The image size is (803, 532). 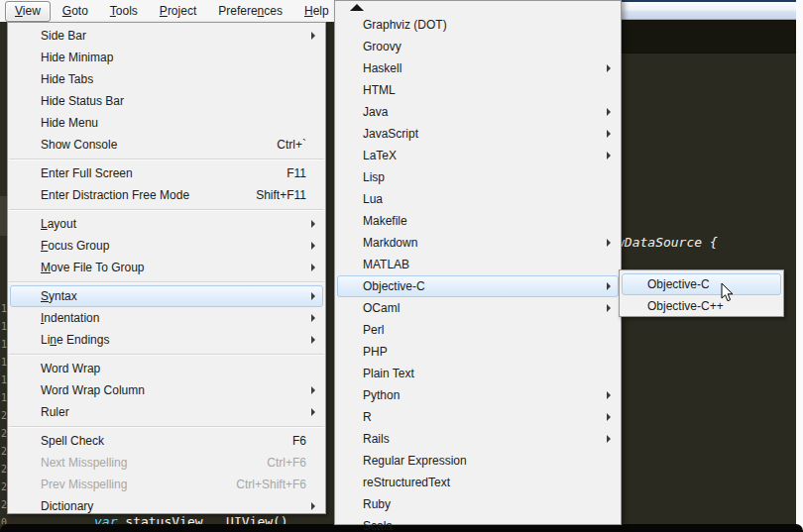 What do you see at coordinates (478, 265) in the screenshot?
I see `syntax-item-matlab: MATLAB` at bounding box center [478, 265].